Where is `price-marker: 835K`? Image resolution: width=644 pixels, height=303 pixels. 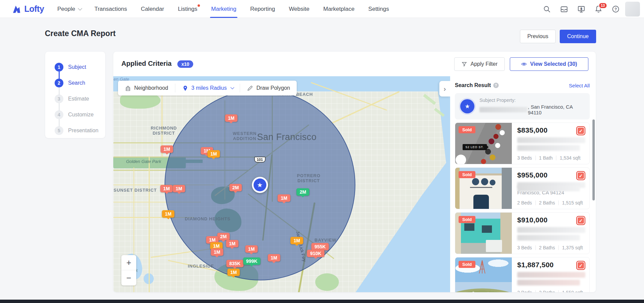 price-marker: 835K is located at coordinates (235, 264).